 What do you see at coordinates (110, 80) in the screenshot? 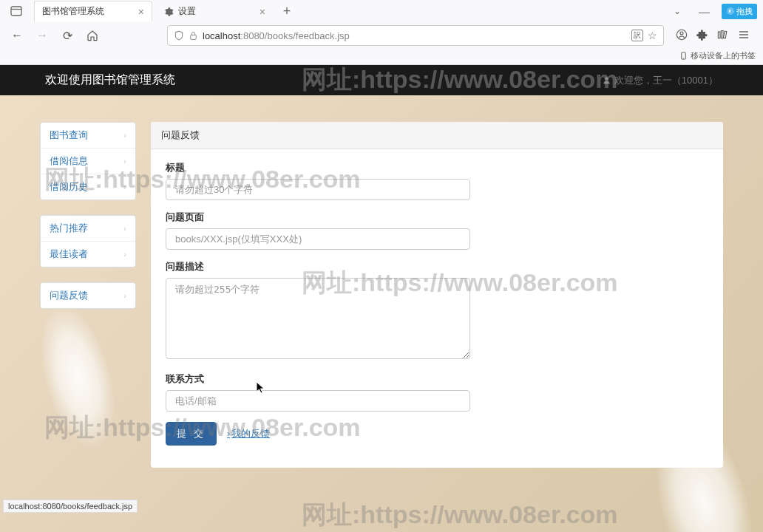
I see `brand-title: 欢迎使用图书馆管理系统` at bounding box center [110, 80].